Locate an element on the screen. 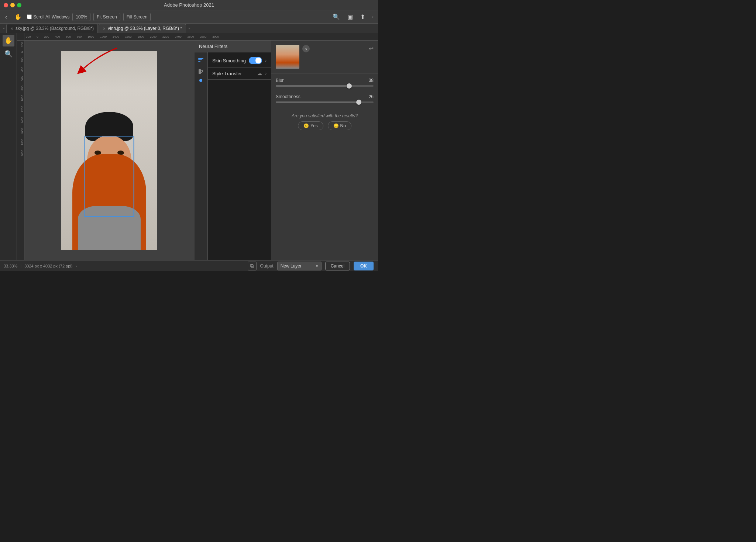  fill-screen-button: Fill Screen is located at coordinates (137, 17).